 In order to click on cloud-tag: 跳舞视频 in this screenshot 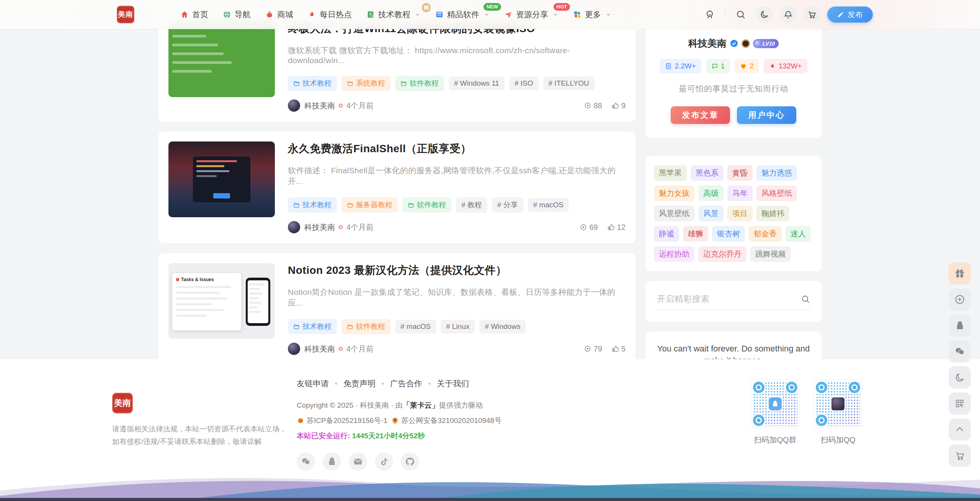, I will do `click(771, 254)`.